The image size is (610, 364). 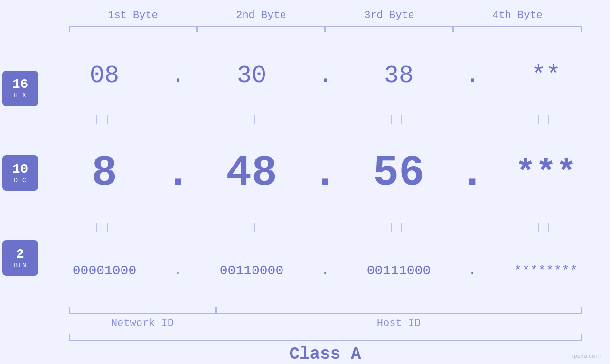 What do you see at coordinates (252, 76) in the screenshot?
I see `hex-byte2-value: 30` at bounding box center [252, 76].